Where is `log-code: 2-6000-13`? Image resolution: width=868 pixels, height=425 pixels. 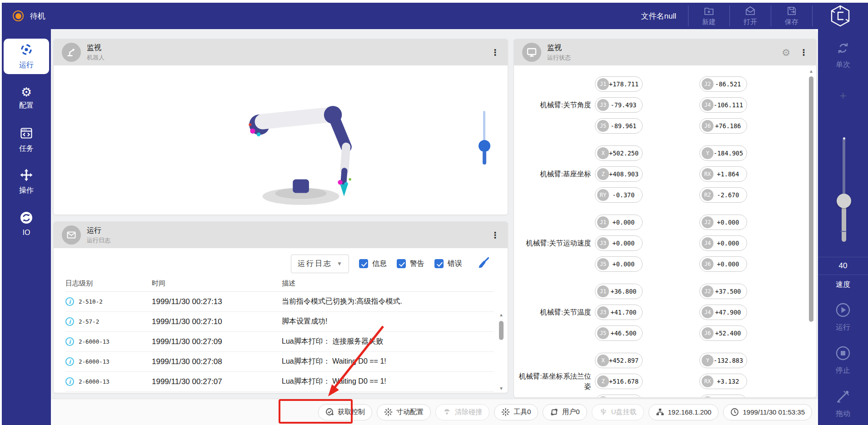
log-code: 2-6000-13 is located at coordinates (94, 382).